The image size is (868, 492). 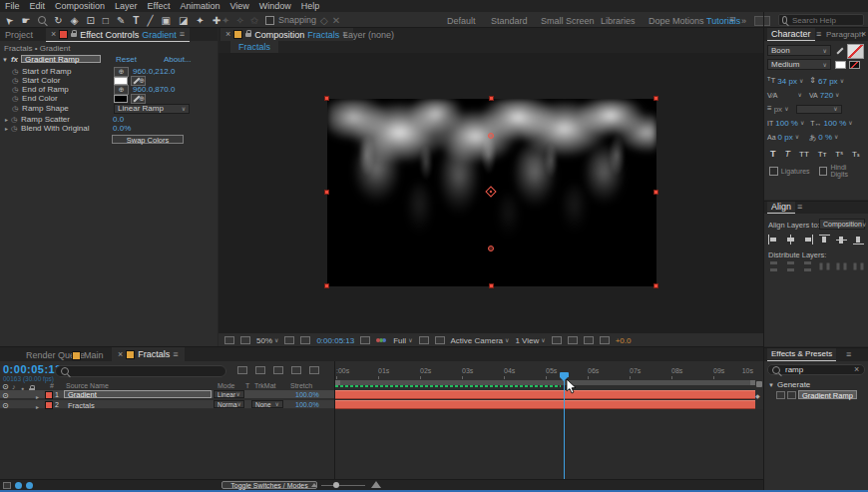 What do you see at coordinates (822, 154) in the screenshot?
I see `small-caps-icon: Tᴛ` at bounding box center [822, 154].